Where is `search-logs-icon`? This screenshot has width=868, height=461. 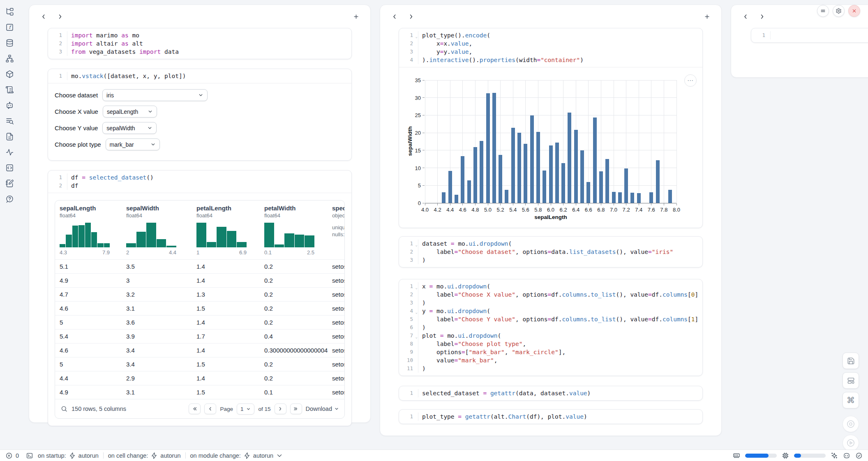
search-logs-icon is located at coordinates (9, 121).